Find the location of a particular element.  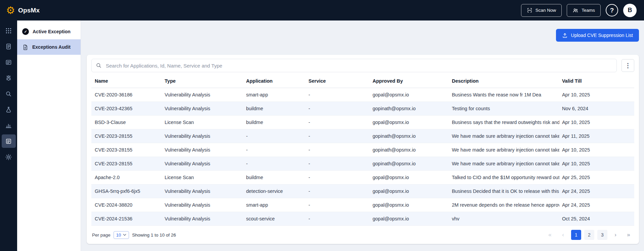

top-navbar: ⚙ OpsMx Scan Now Teams ? B is located at coordinates (322, 10).